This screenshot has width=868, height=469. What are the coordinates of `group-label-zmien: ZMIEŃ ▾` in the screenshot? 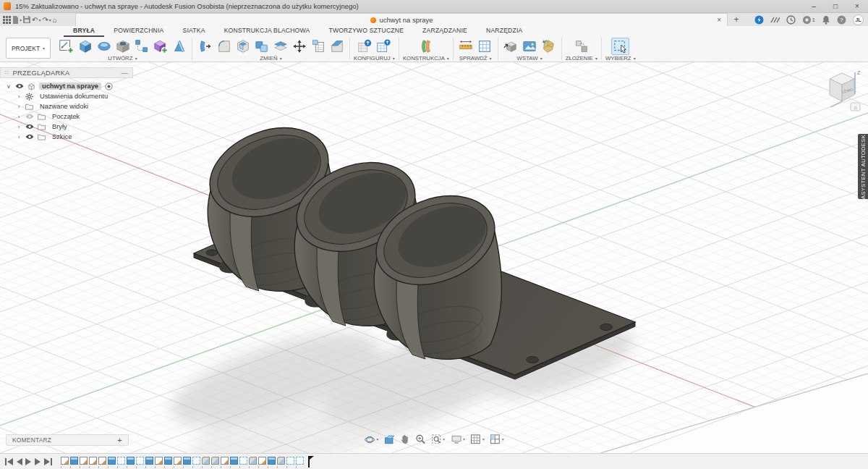 It's located at (271, 58).